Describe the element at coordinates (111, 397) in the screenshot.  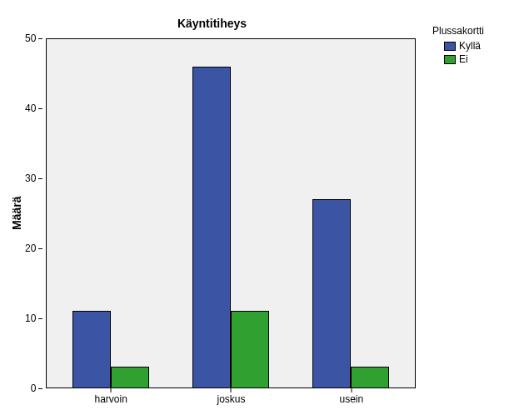
I see `x-tick: harvoin` at that location.